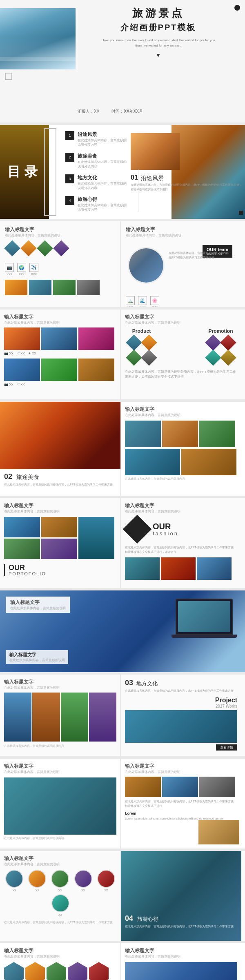  Describe the element at coordinates (37, 655) in the screenshot. I see `bottom-input-text: 输入标题文字` at that location.